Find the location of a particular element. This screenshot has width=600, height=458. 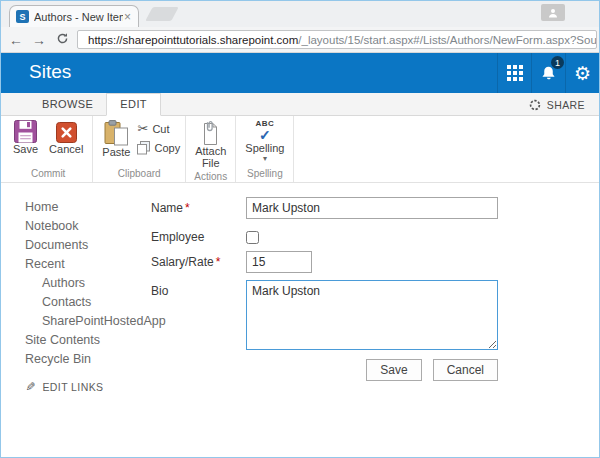

profile-person-icon is located at coordinates (553, 13).